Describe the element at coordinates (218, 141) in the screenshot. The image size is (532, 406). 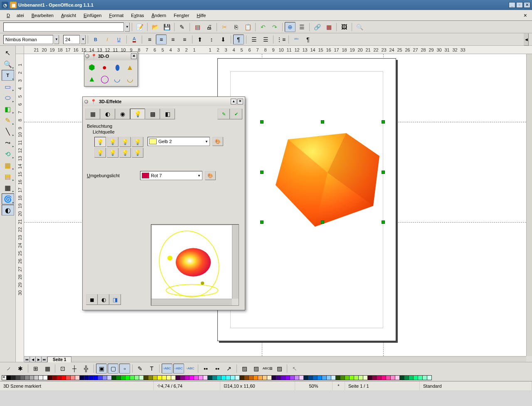
I see `light-color-picker-button: 🎨` at that location.